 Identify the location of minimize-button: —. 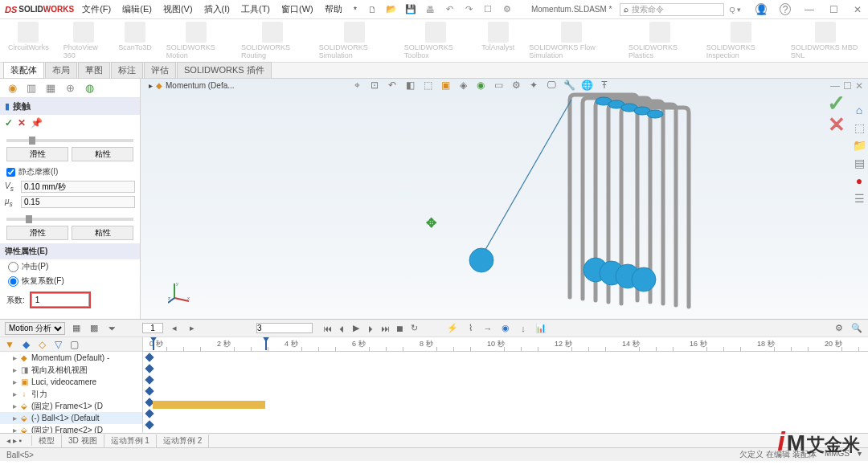
(809, 10).